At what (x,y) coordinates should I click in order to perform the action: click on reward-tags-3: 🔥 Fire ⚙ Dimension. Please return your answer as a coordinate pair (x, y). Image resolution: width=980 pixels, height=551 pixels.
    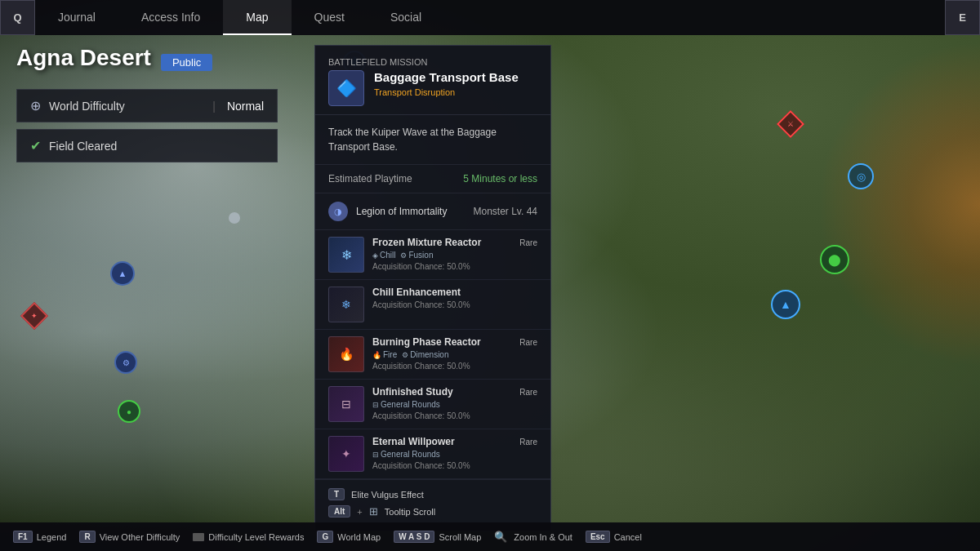
    Looking at the image, I should click on (455, 354).